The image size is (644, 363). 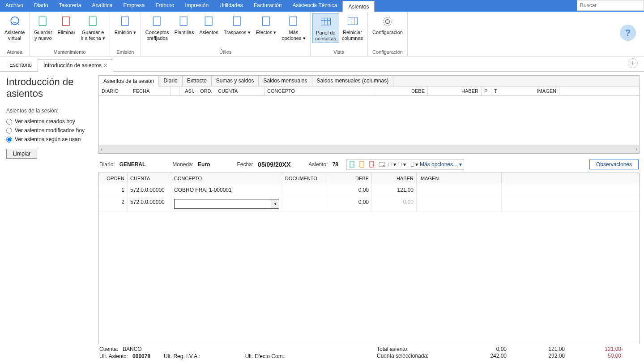 I want to click on total-r1c3: 121,00-, so click(x=596, y=350).